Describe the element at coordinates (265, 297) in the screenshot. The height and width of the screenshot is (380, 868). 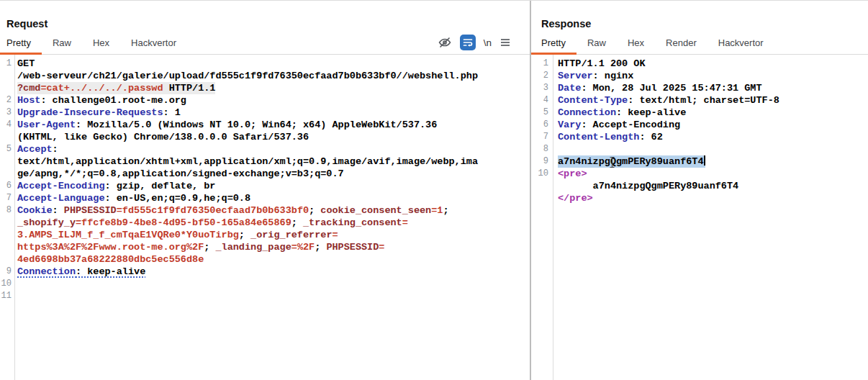
I see `code-line: 11` at that location.